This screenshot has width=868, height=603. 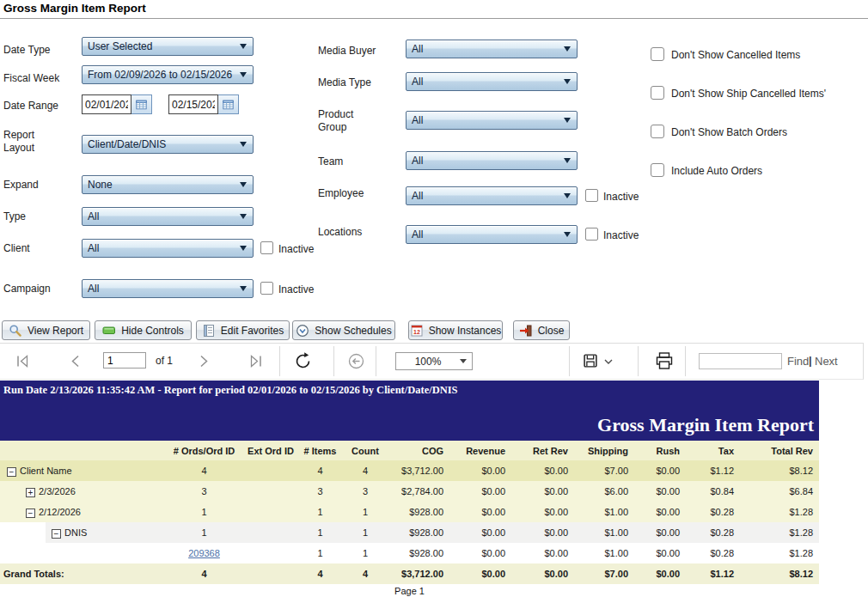 What do you see at coordinates (485, 234) in the screenshot?
I see `locations-value: All` at bounding box center [485, 234].